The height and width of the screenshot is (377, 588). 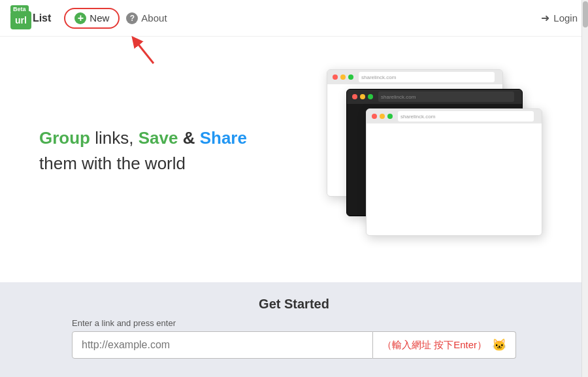 I want to click on url-input, so click(x=222, y=345).